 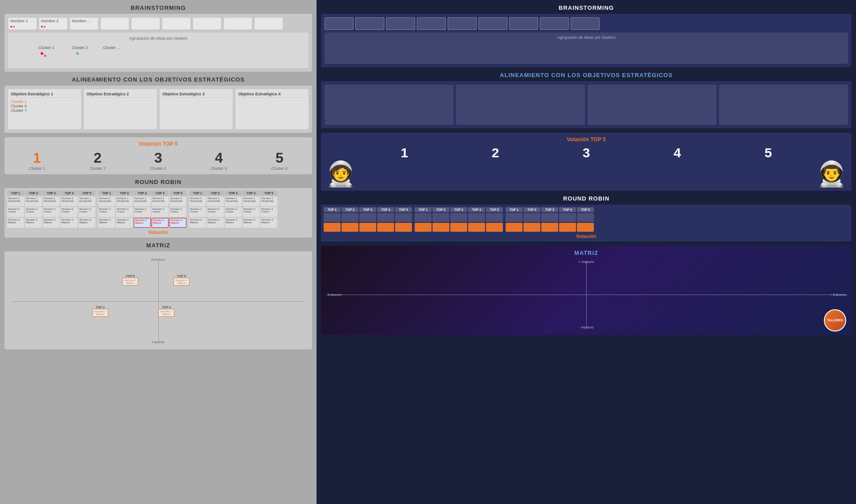 I want to click on rr-h2-t5: TOP 5, so click(x=178, y=193).